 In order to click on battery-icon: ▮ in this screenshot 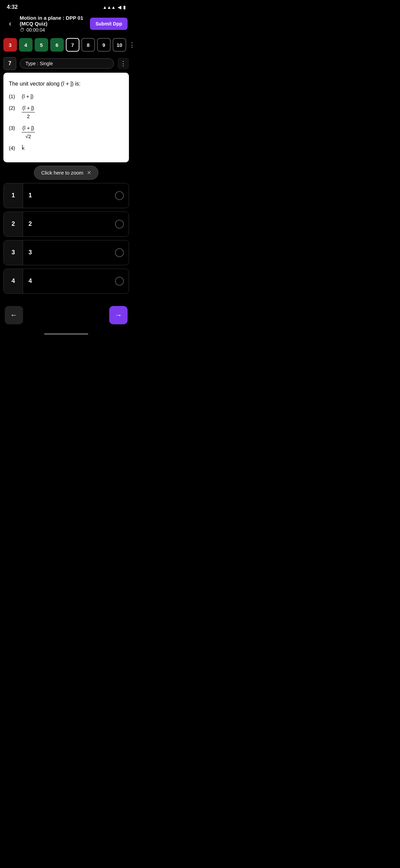, I will do `click(124, 7)`.